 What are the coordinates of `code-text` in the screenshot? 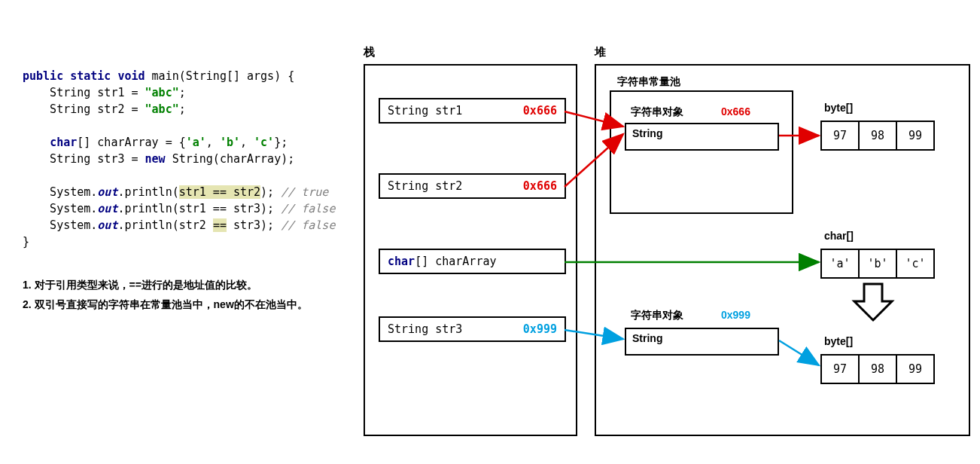 It's located at (36, 142).